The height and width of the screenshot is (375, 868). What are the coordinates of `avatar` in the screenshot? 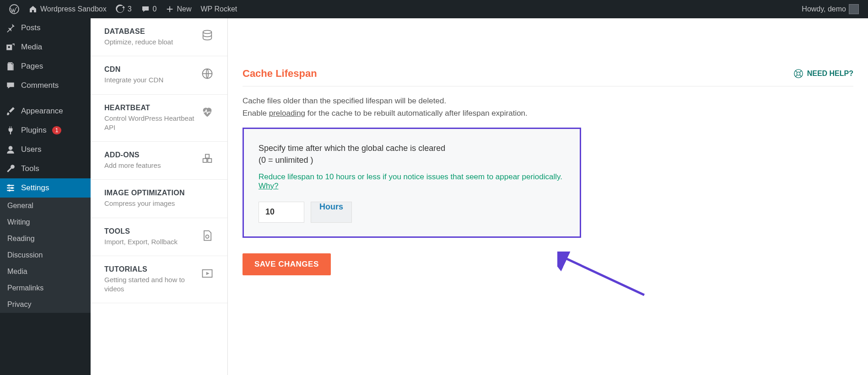 It's located at (854, 9).